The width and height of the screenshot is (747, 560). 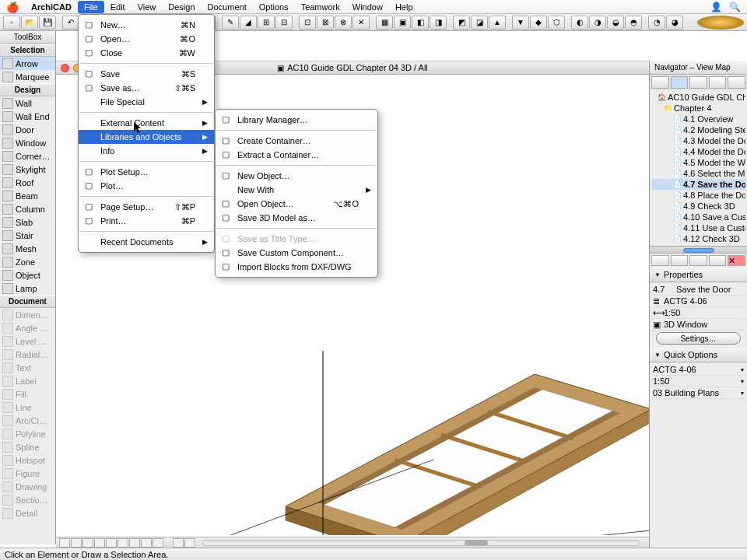 What do you see at coordinates (657, 23) in the screenshot?
I see `tool-z: ◔` at bounding box center [657, 23].